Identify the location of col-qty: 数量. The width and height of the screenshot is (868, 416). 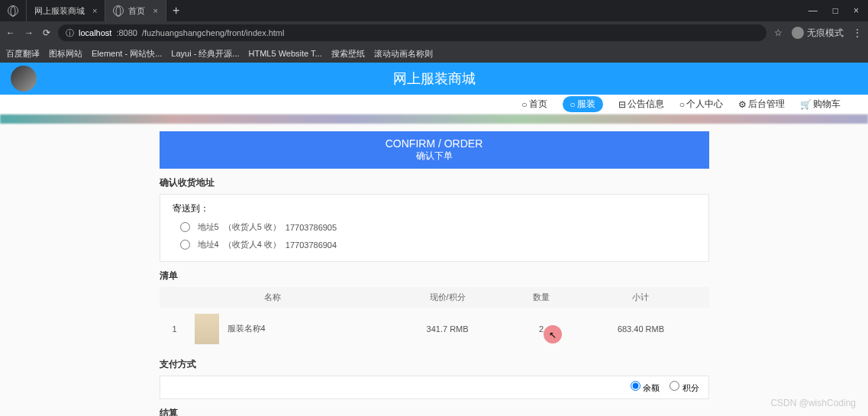
(542, 298).